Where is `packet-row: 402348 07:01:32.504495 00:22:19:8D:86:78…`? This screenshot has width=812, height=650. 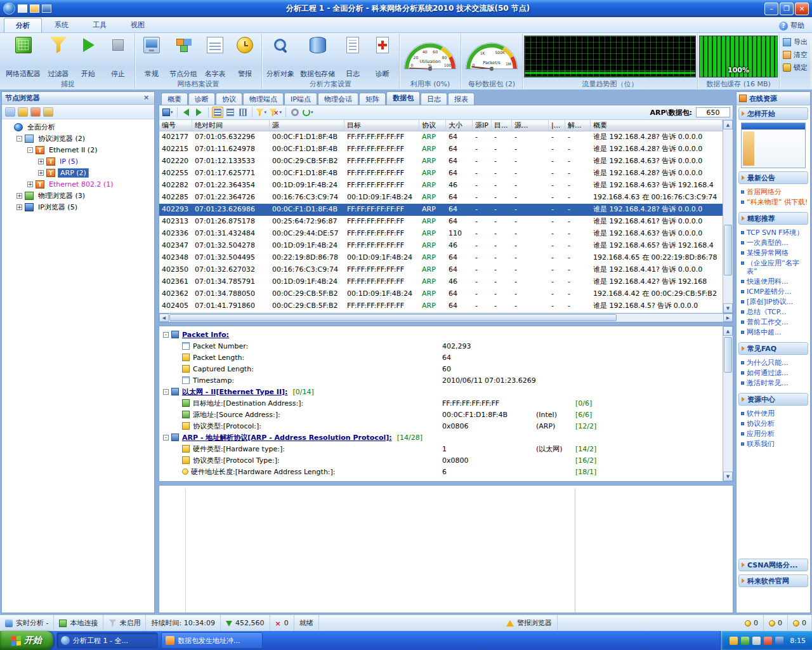
packet-row: 402348 07:01:32.504495 00:22:19:8D:86:78… is located at coordinates (441, 258).